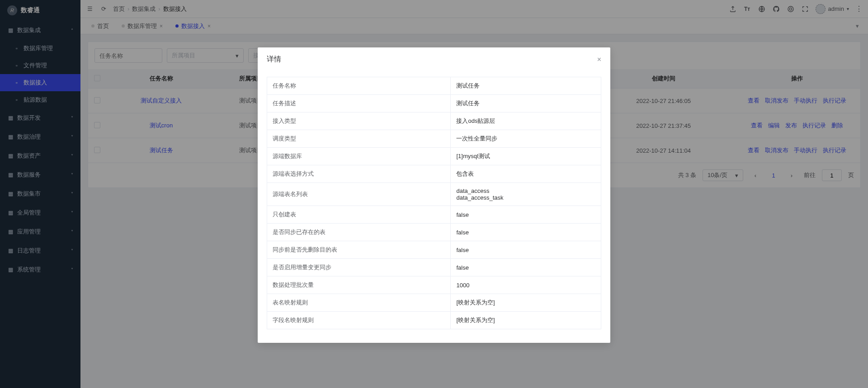  Describe the element at coordinates (359, 139) in the screenshot. I see `detail-label: 调度类型` at that location.